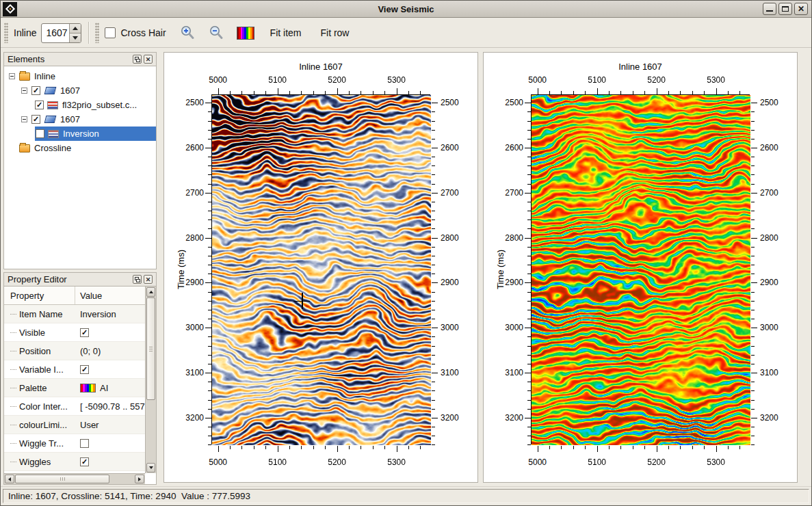 The width and height of the screenshot is (812, 506). I want to click on property-row-wiggle-trace: Wiggle Tr..., so click(75, 443).